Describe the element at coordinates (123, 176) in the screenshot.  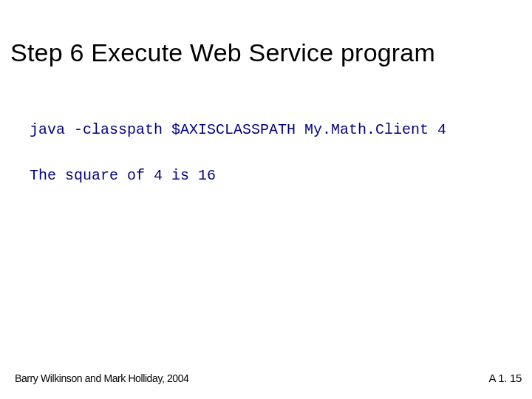
I see `code-output: The square of 4 is 16` at that location.